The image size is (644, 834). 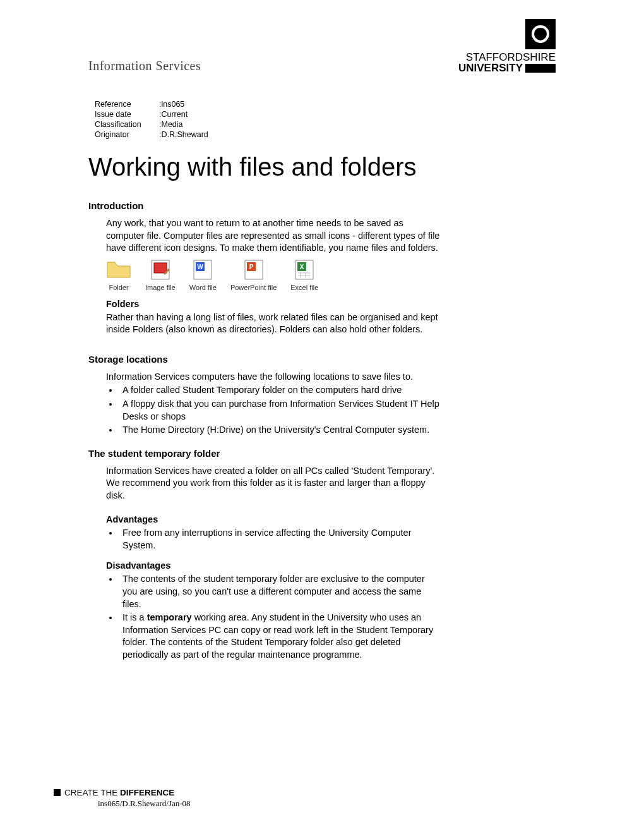 I want to click on meta-label: Reference, so click(x=126, y=104).